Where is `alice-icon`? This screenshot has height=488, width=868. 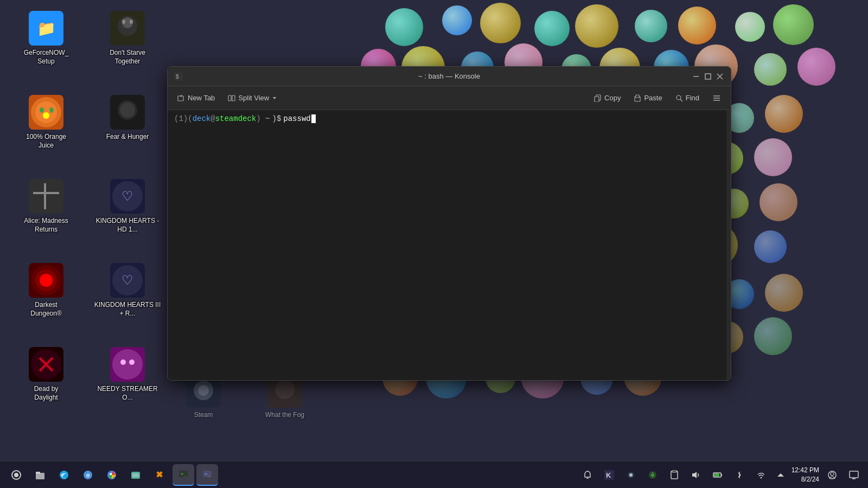
alice-icon is located at coordinates (46, 196).